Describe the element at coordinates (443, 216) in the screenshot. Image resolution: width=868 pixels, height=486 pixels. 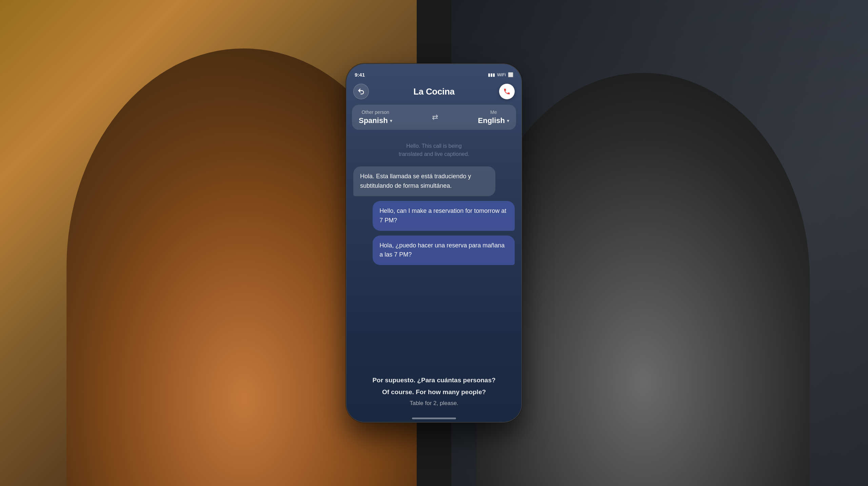
I see `chat-bubble-me-1: Hello, can I make a reservation for tomo…` at that location.